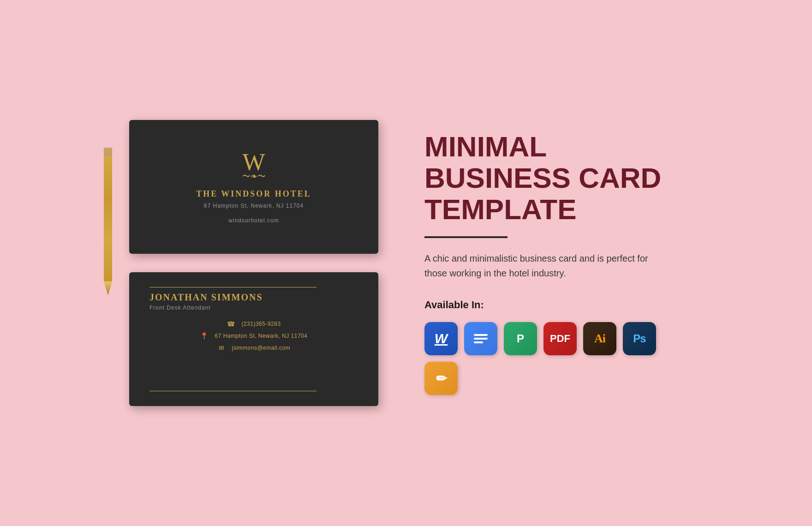 Image resolution: width=812 pixels, height=526 pixels. I want to click on pencil-tip, so click(108, 288).